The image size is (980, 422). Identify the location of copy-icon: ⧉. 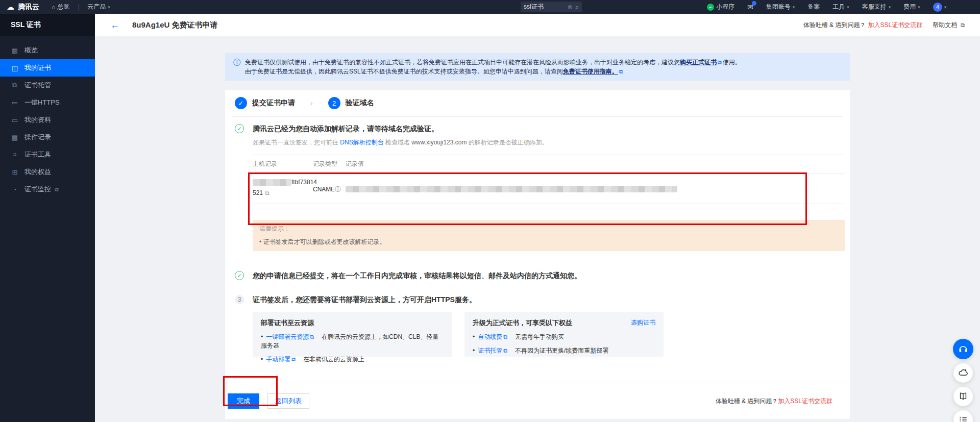
(267, 193).